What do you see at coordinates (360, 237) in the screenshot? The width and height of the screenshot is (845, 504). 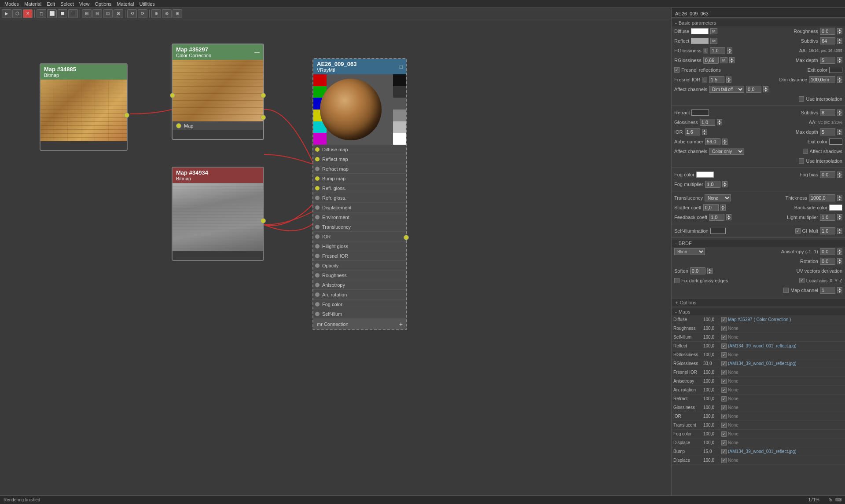 I see `slot-ior: IOR` at bounding box center [360, 237].